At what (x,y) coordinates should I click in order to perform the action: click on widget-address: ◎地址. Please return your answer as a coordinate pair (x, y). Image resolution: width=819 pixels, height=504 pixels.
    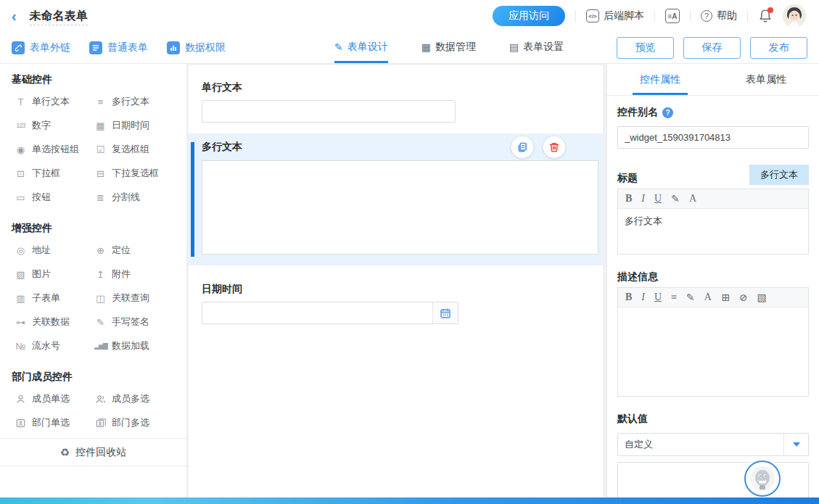
    Looking at the image, I should click on (54, 250).